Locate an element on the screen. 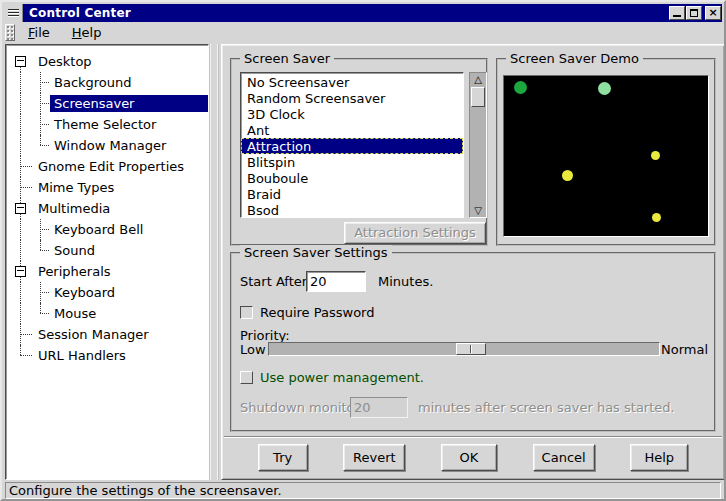 The image size is (726, 501). start-after-label: Start After is located at coordinates (274, 282).